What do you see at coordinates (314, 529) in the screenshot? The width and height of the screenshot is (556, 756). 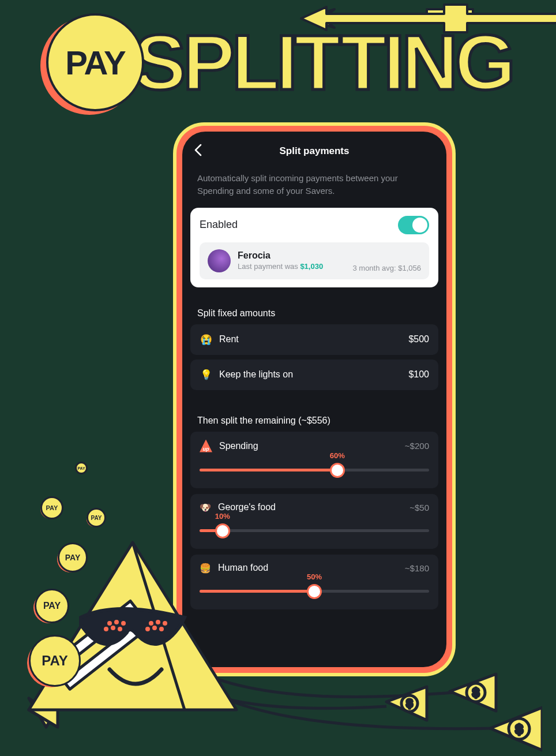 I see `percent-slider: 10%` at bounding box center [314, 529].